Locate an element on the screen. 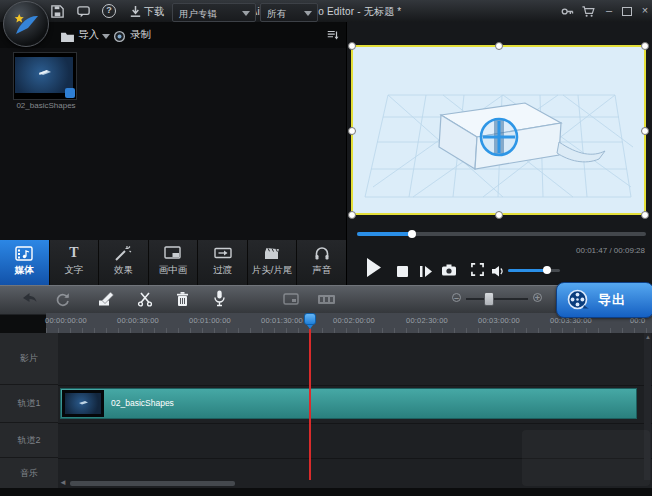 The height and width of the screenshot is (496, 652). playhead-pointer-icon is located at coordinates (310, 327).